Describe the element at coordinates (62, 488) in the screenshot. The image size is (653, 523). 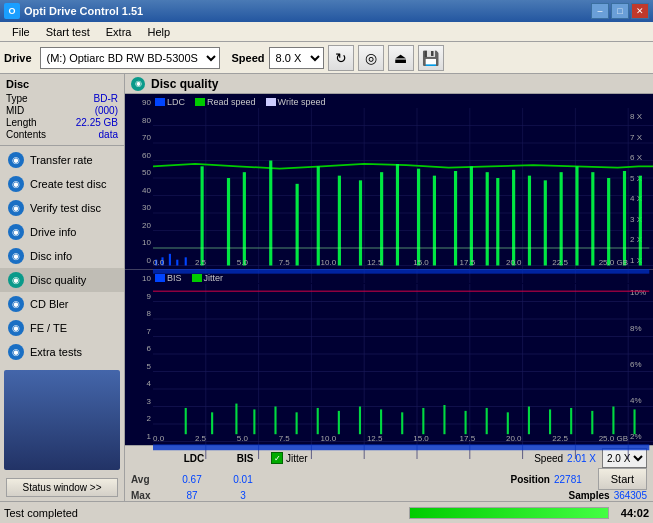
I see `status-window-button: Status window >>` at that location.